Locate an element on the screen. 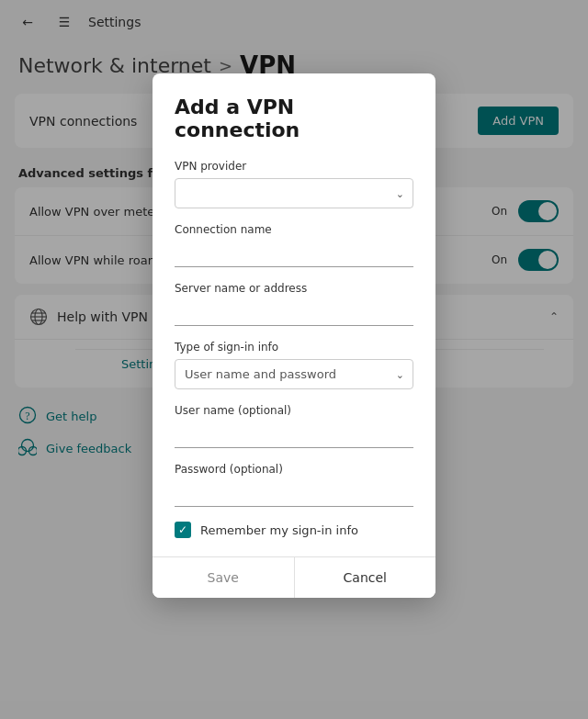  connection-name-group: Connection name is located at coordinates (294, 245).